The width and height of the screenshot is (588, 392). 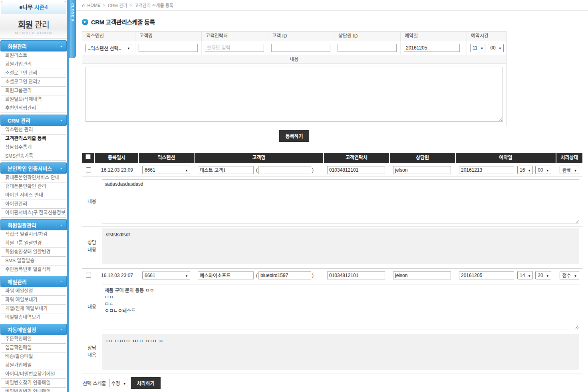 What do you see at coordinates (34, 148) in the screenshot?
I see `sidebar-item: 상담접수통계` at bounding box center [34, 148].